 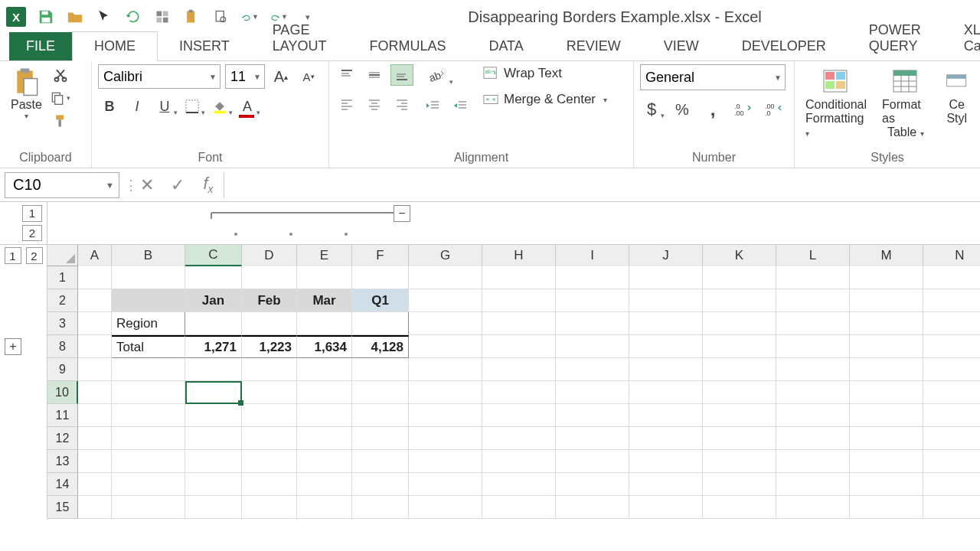 What do you see at coordinates (593, 439) in the screenshot?
I see `cell-I12` at bounding box center [593, 439].